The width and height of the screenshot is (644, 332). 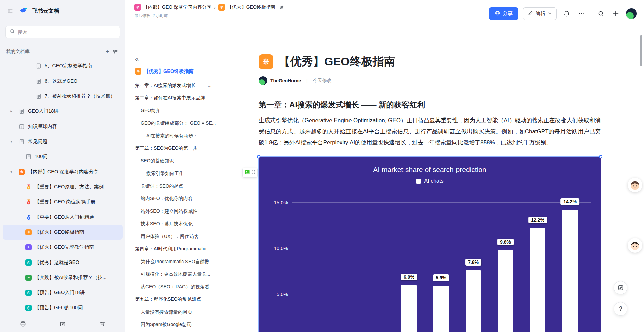 I want to click on help-icon: ?, so click(x=621, y=309).